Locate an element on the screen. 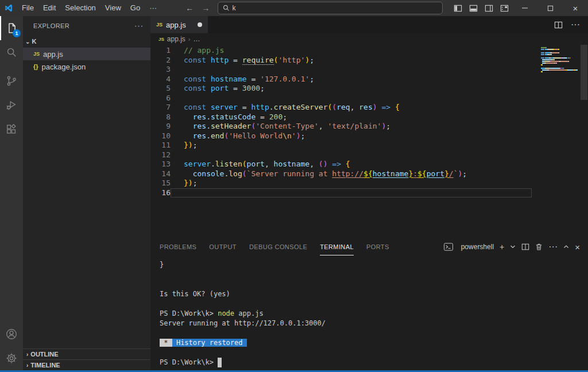  code-line: 6 is located at coordinates (369, 99).